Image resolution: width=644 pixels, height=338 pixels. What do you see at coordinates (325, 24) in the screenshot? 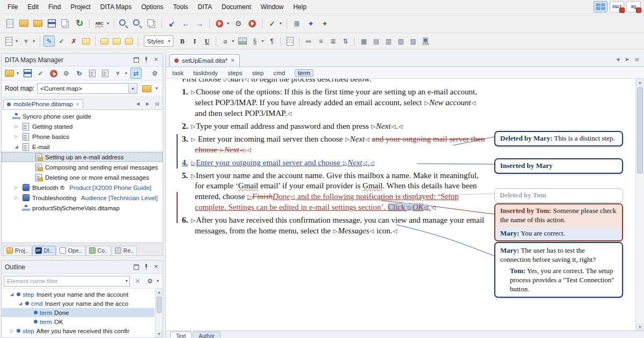
I see `new-scenario-icon: ✦` at bounding box center [325, 24].